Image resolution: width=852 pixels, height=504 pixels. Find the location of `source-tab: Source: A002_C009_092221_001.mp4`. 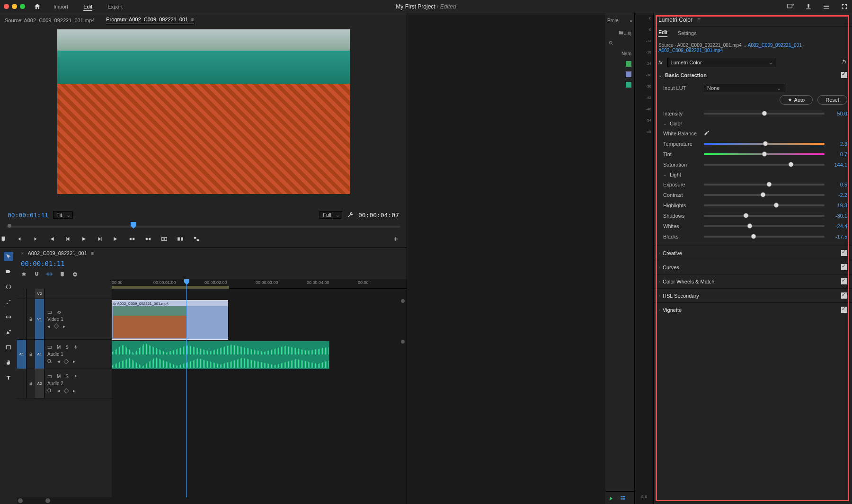

source-tab: Source: A002_C009_092221_001.mp4 is located at coordinates (50, 20).